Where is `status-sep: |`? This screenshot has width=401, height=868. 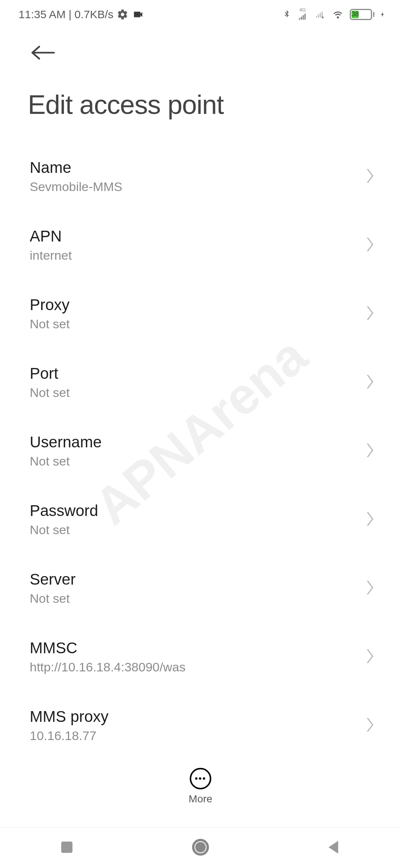 status-sep: | is located at coordinates (70, 14).